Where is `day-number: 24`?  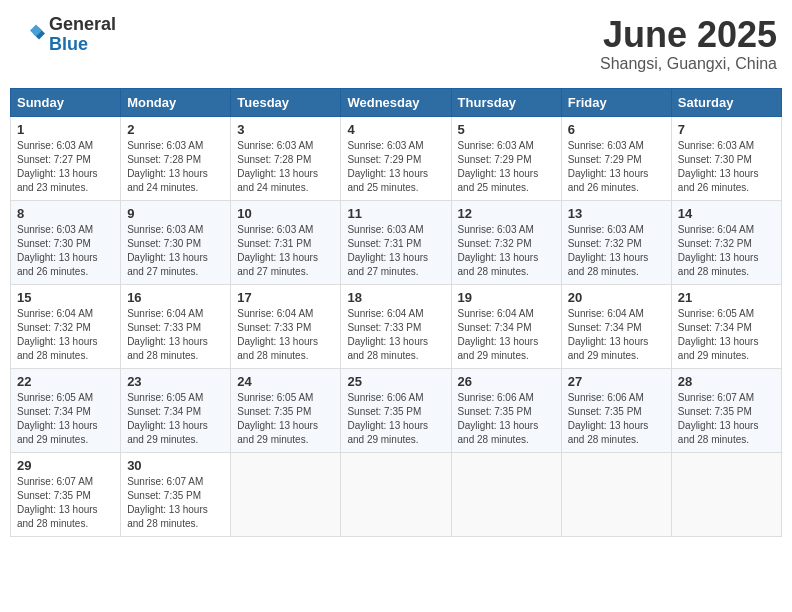 day-number: 24 is located at coordinates (286, 382).